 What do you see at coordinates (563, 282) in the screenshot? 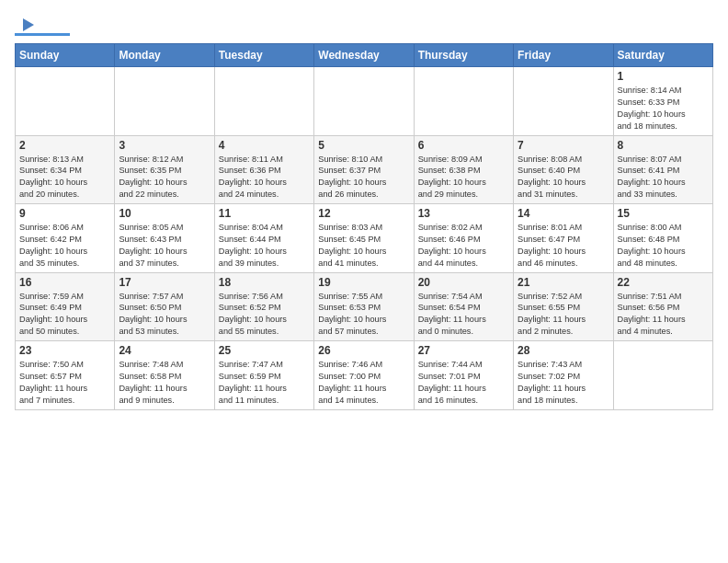
I see `day-number: 21` at bounding box center [563, 282].